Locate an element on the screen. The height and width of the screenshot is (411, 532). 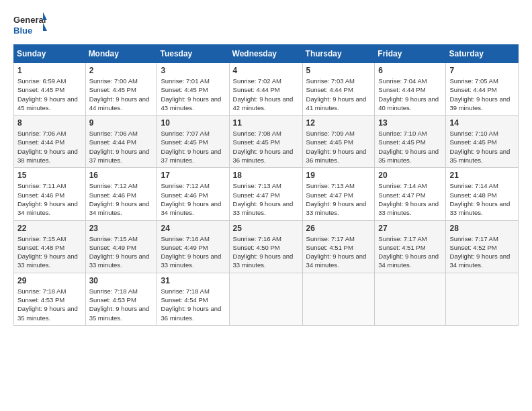
weekday-header-cell: Saturday is located at coordinates (482, 54).